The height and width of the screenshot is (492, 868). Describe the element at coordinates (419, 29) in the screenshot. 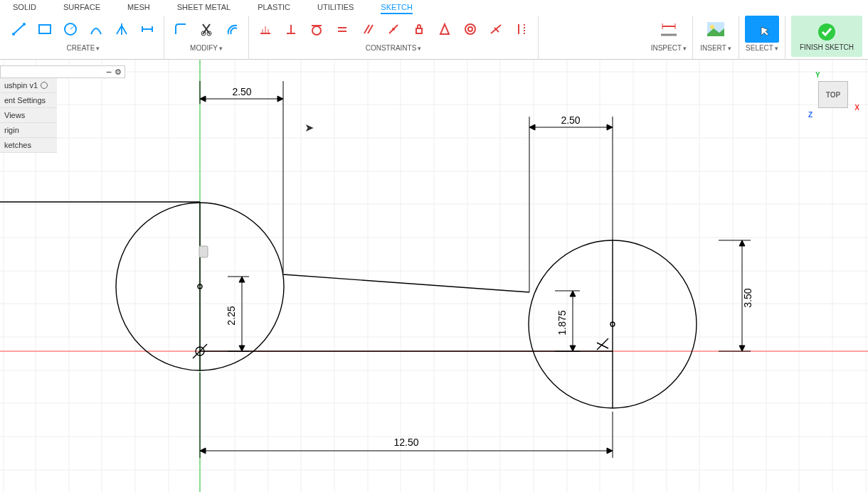

I see `fix-constraint-icon` at that location.